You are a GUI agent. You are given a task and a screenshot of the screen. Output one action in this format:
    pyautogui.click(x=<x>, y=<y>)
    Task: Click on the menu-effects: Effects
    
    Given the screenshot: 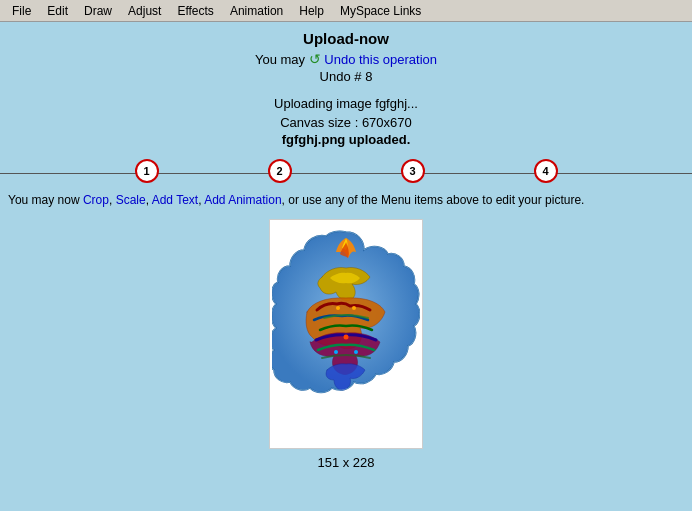 What is the action you would take?
    pyautogui.click(x=195, y=11)
    